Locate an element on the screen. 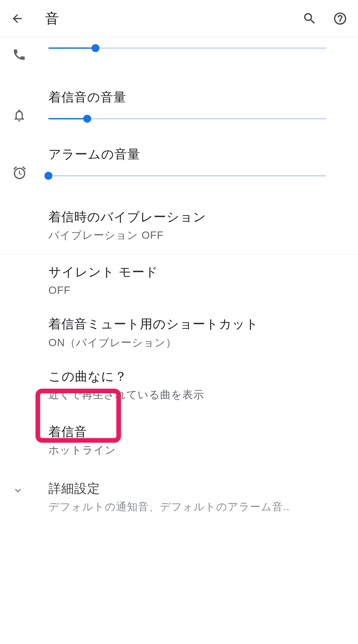 This screenshot has height=644, width=358. call-volume-slider is located at coordinates (187, 48).